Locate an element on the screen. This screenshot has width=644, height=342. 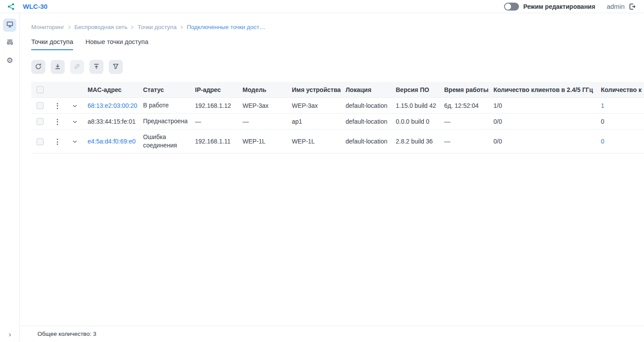
breadcrumb-item-connected-aps: Подключенные точки дост… is located at coordinates (226, 27).